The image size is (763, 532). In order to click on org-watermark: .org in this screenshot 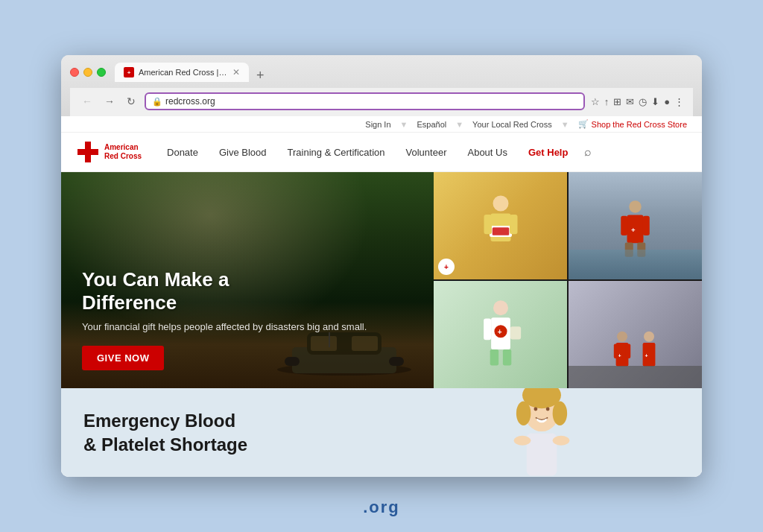, I will do `click(382, 507)`.